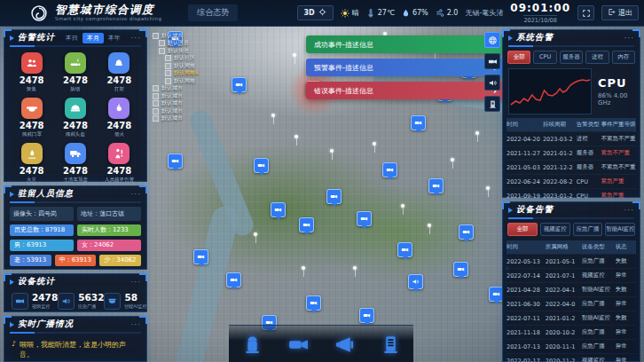 Image resolution: width=644 pixels, height=362 pixels. I want to click on table-cell: 紧急严重, so click(619, 195).